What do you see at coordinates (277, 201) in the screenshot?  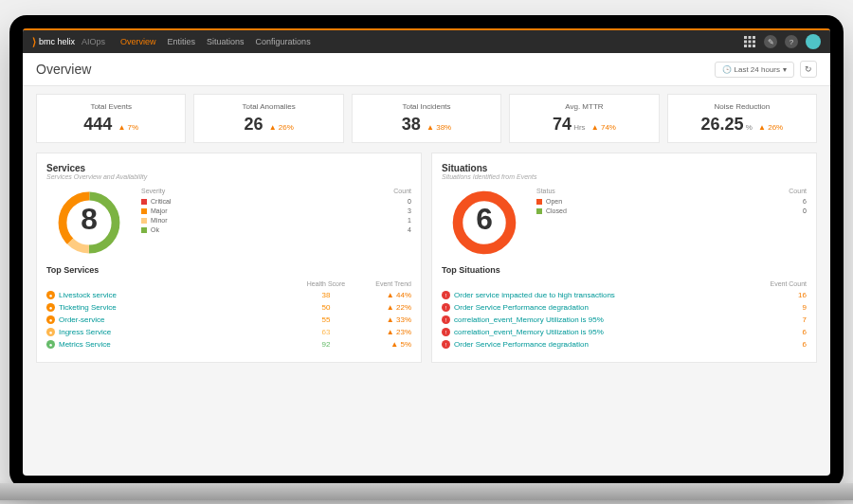 I see `legend-row: Critical0` at bounding box center [277, 201].